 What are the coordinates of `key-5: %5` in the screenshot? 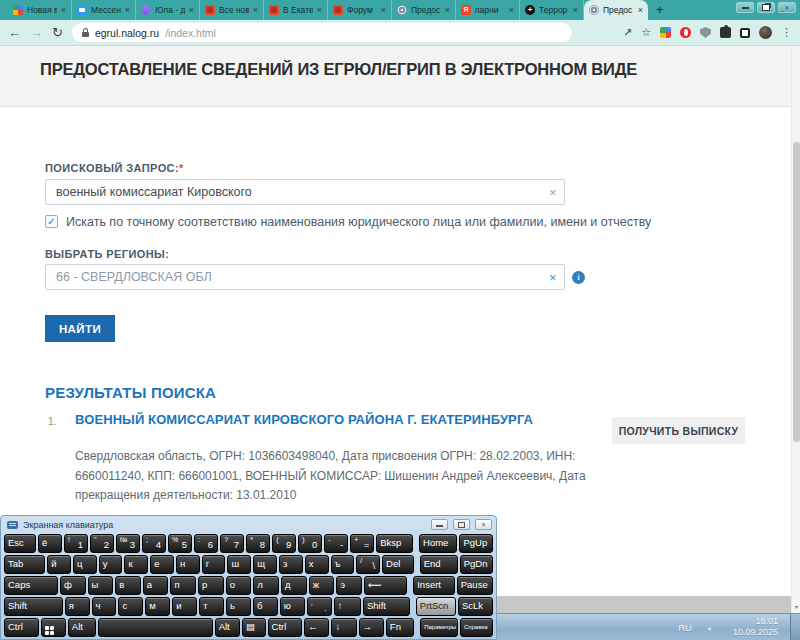 It's located at (180, 544).